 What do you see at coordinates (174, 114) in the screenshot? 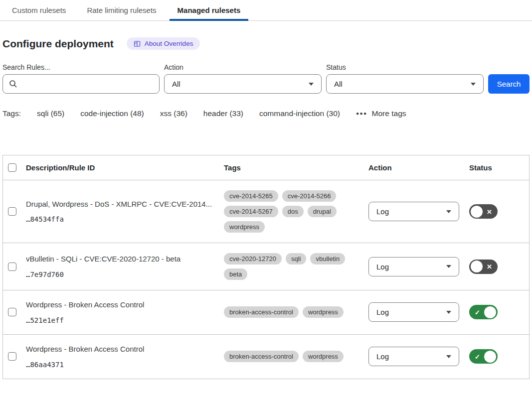
I see `tag-filter-xss: xss (36)` at bounding box center [174, 114].